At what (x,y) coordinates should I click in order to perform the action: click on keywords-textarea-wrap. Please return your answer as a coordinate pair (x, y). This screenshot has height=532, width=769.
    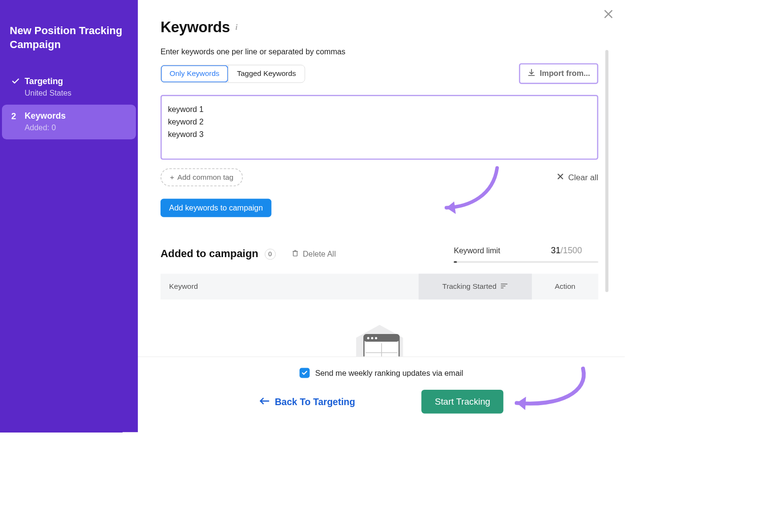
    Looking at the image, I should click on (380, 127).